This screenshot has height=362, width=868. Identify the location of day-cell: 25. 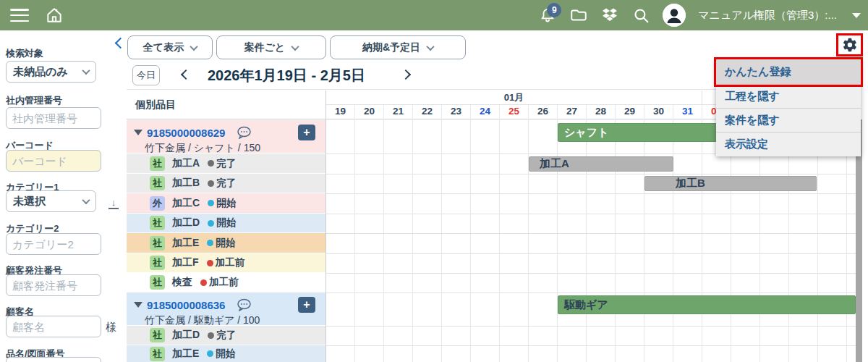
(514, 112).